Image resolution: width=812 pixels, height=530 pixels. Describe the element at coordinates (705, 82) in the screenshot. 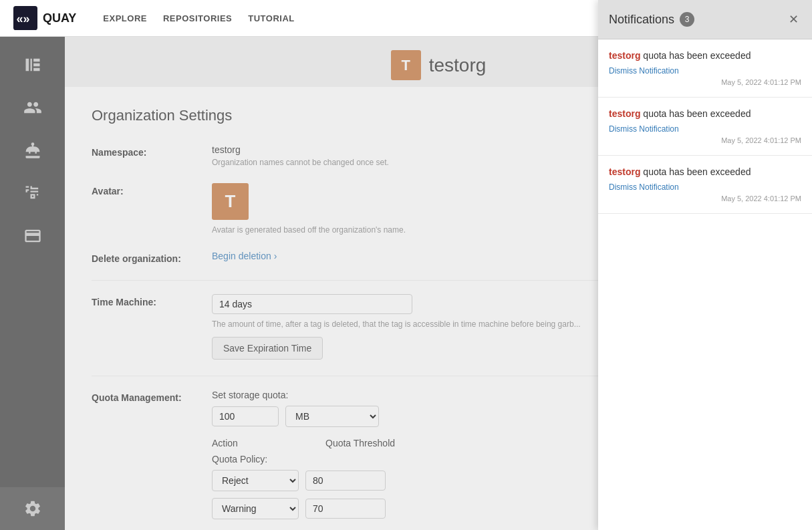

I see `notification-time-1: May 5, 2022 4:01:12 PM` at that location.